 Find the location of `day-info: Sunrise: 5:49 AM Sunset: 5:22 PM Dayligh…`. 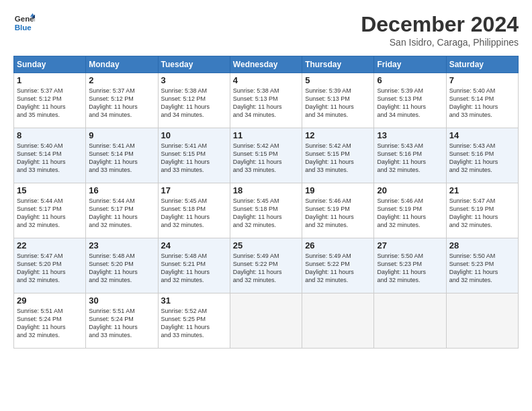

day-info: Sunrise: 5:49 AM Sunset: 5:22 PM Dayligh… is located at coordinates (338, 269).